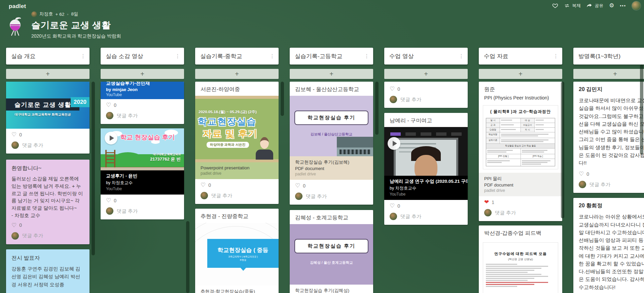 This screenshot has width=644, height=293. What do you see at coordinates (237, 143) in the screenshot?
I see `post-card: 서은진-하양여중 2020.05.18.(월) ~ 05.29.(금) (2주)…` at bounding box center [237, 143].